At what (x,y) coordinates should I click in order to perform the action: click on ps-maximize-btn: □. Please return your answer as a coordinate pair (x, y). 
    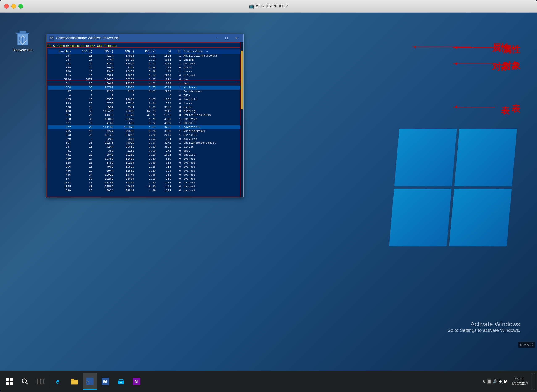
    Looking at the image, I should click on (226, 38).